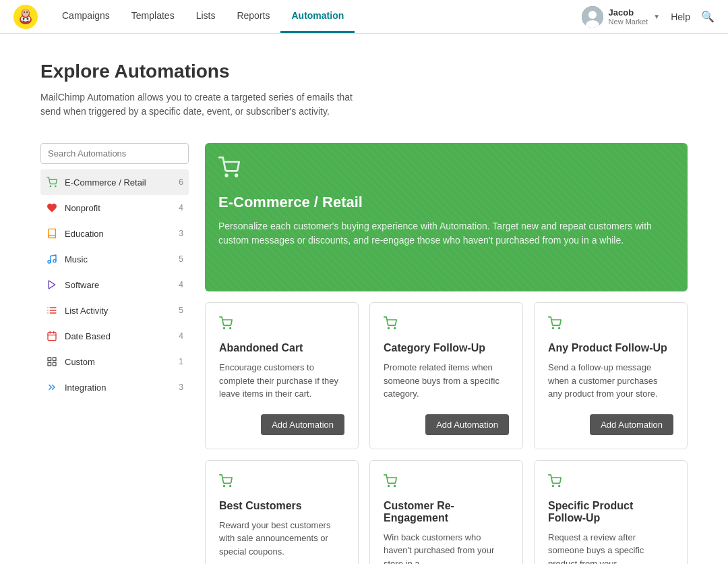 This screenshot has width=728, height=564. Describe the element at coordinates (628, 16) in the screenshot. I see `user-name-block: Jacob New Market` at that location.